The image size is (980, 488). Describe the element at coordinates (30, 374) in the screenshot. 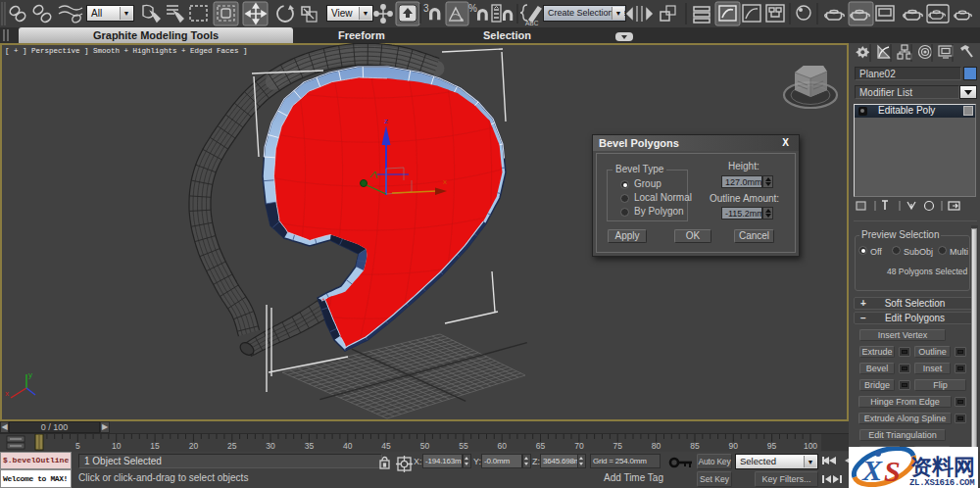

I see `svg-text: y` at that location.